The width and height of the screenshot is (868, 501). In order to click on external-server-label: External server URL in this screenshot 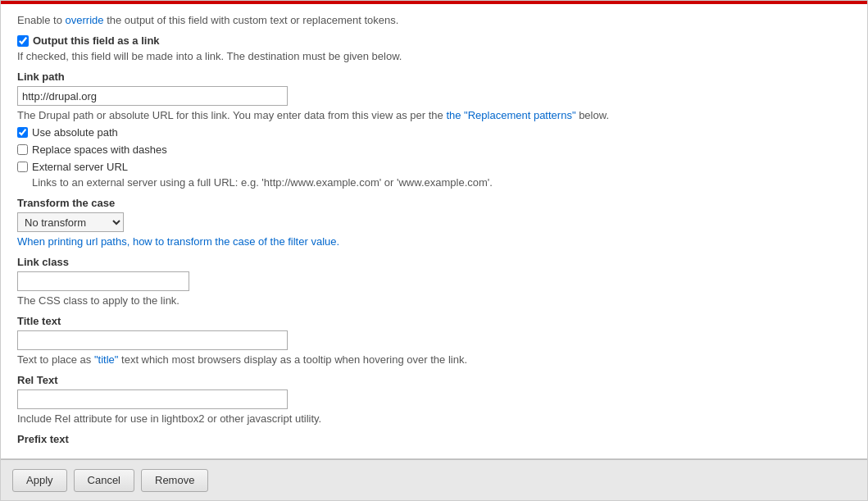, I will do `click(80, 167)`.